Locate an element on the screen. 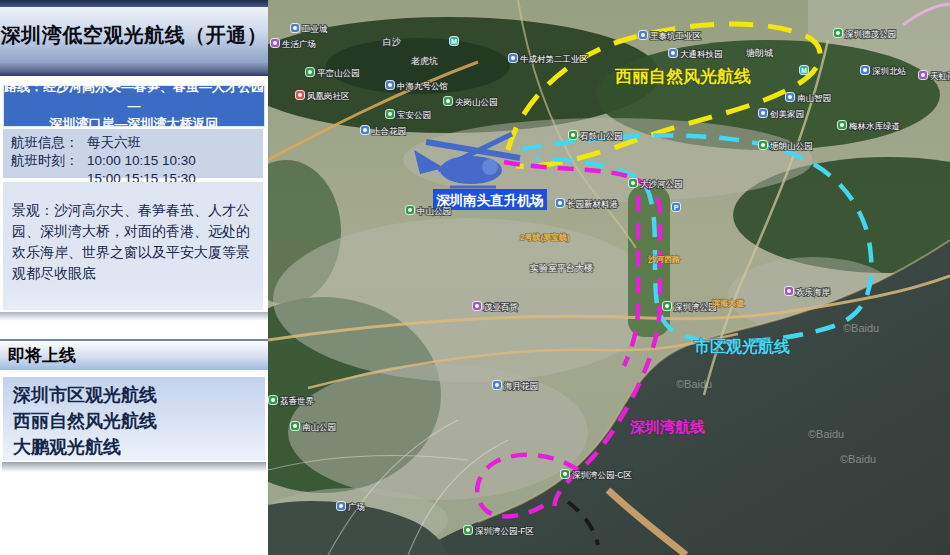 The width and height of the screenshot is (950, 555). map-pin: 天虹商场 is located at coordinates (934, 76).